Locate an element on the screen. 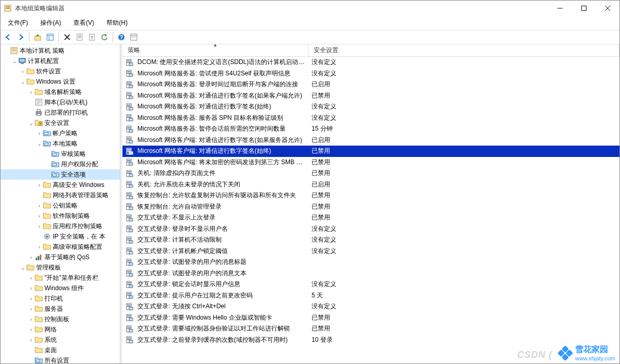 This screenshot has width=620, height=364. menu-view: 查看(V) is located at coordinates (84, 23).